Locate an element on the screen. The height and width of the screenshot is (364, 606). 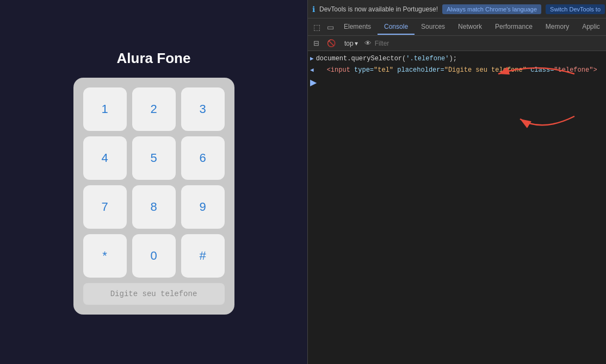
clear-console-icon: 🚫 is located at coordinates (331, 43).